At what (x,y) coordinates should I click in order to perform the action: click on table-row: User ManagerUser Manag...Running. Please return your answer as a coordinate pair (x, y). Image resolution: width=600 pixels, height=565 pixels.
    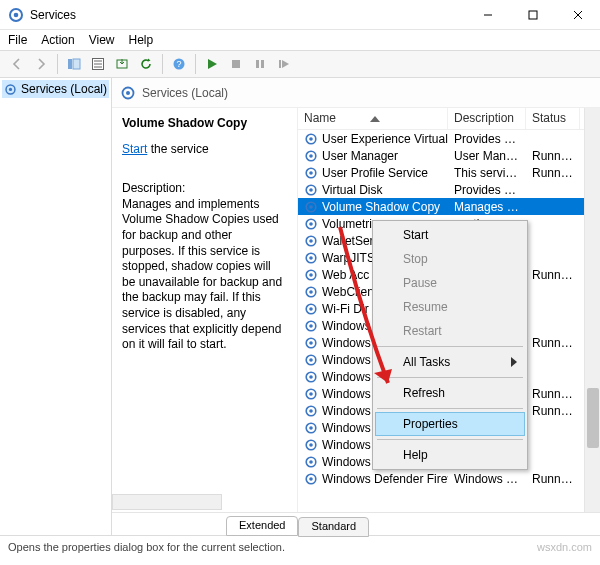
    Looking at the image, I should click on (449, 156).